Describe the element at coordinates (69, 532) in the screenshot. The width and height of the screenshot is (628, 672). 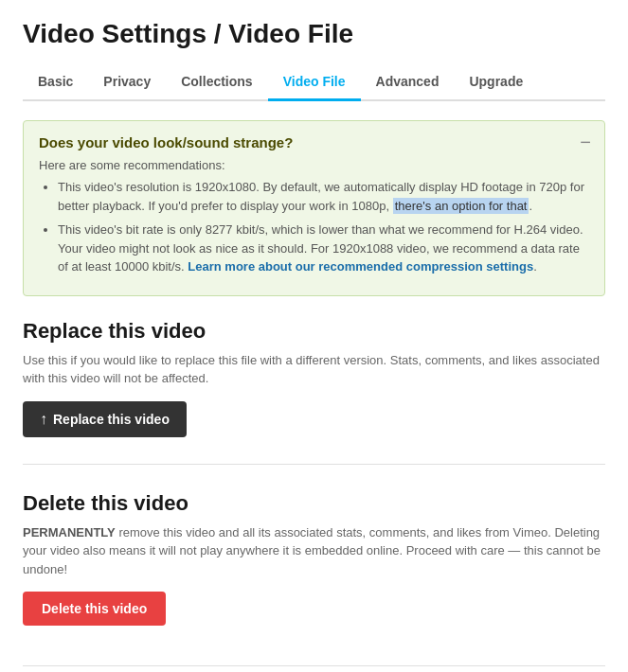
I see `permanently-label: PERMANENTLY` at that location.